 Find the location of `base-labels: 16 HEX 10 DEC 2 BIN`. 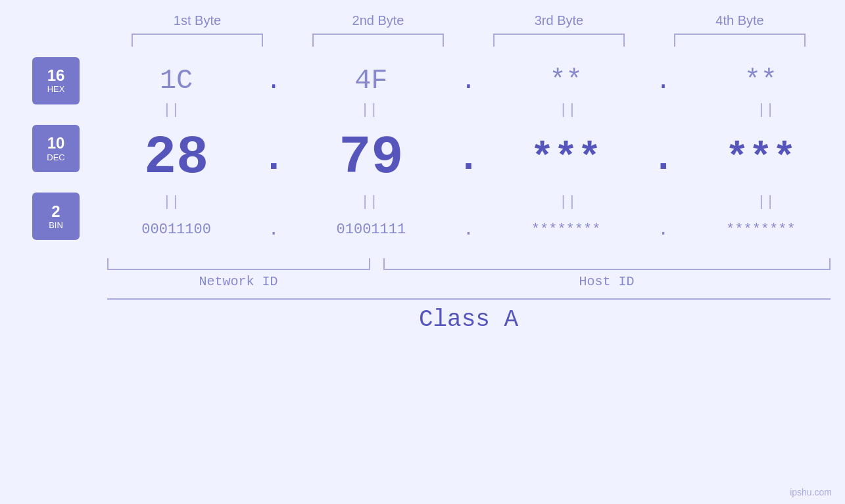

base-labels: 16 HEX 10 DEC 2 BIN is located at coordinates (46, 149).